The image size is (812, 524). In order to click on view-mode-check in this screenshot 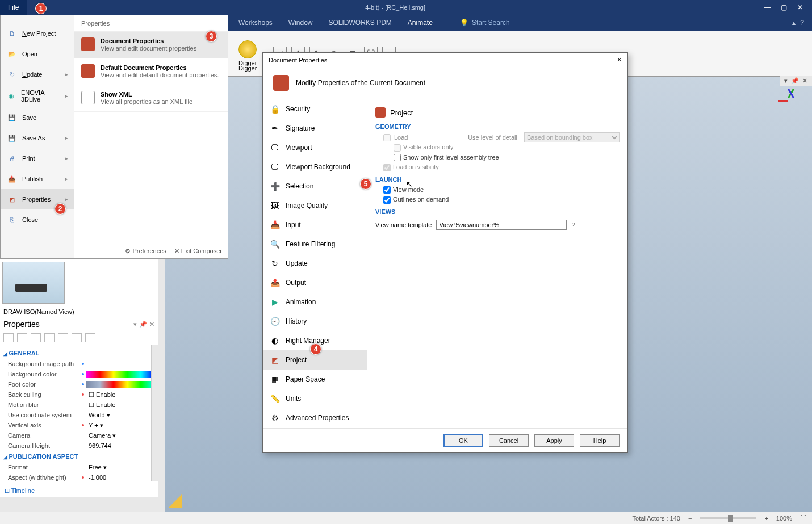, I will do `click(387, 190)`.